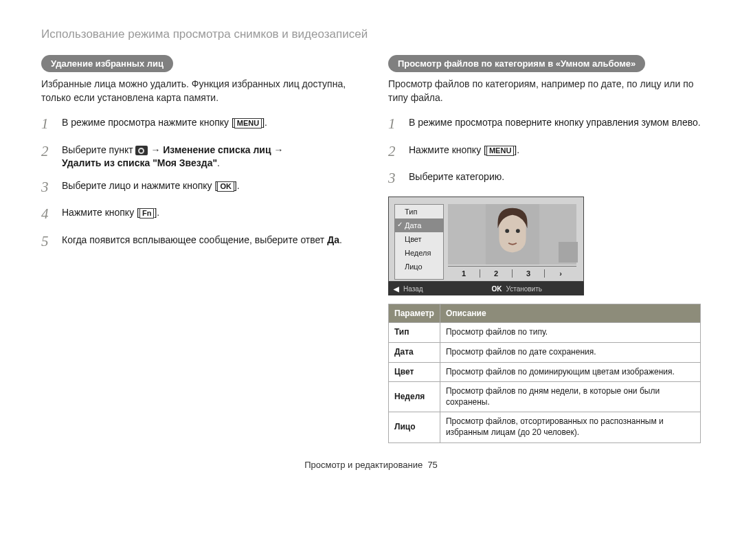  I want to click on step-text: Выберите лицо и нажмите кнопку [, so click(139, 186).